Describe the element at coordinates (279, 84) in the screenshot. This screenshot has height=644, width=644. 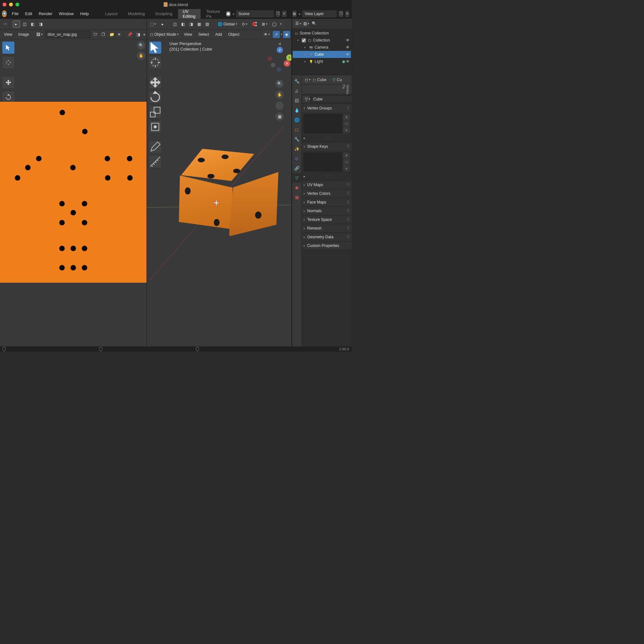
I see `zoom-3d-icon: 🔍` at that location.